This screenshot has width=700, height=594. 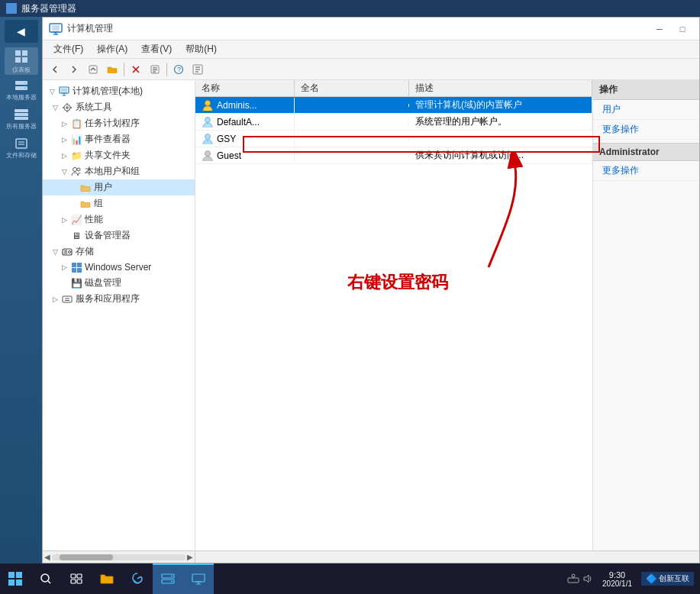 I want to click on users-folder-icon, so click(x=85, y=188).